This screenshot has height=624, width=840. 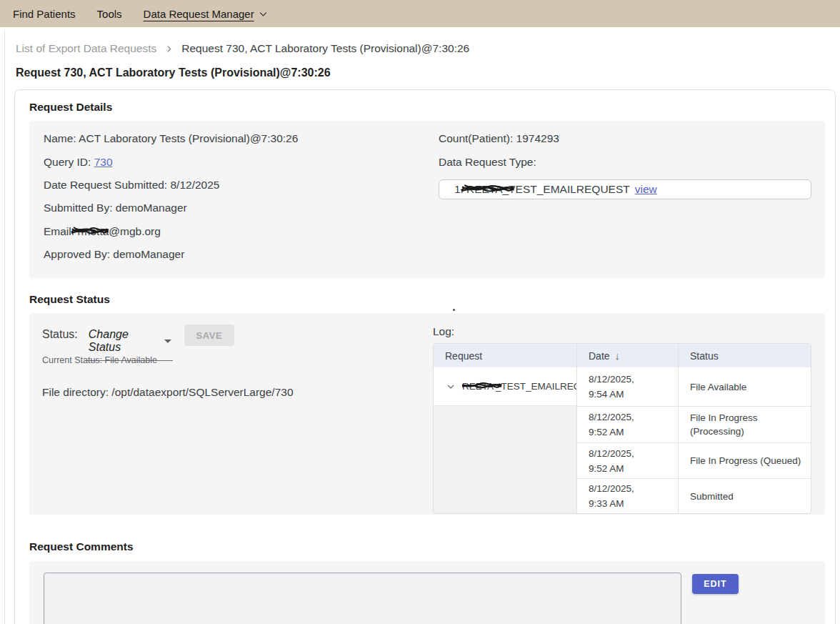 I want to click on request-status-heading: Request Status, so click(x=70, y=299).